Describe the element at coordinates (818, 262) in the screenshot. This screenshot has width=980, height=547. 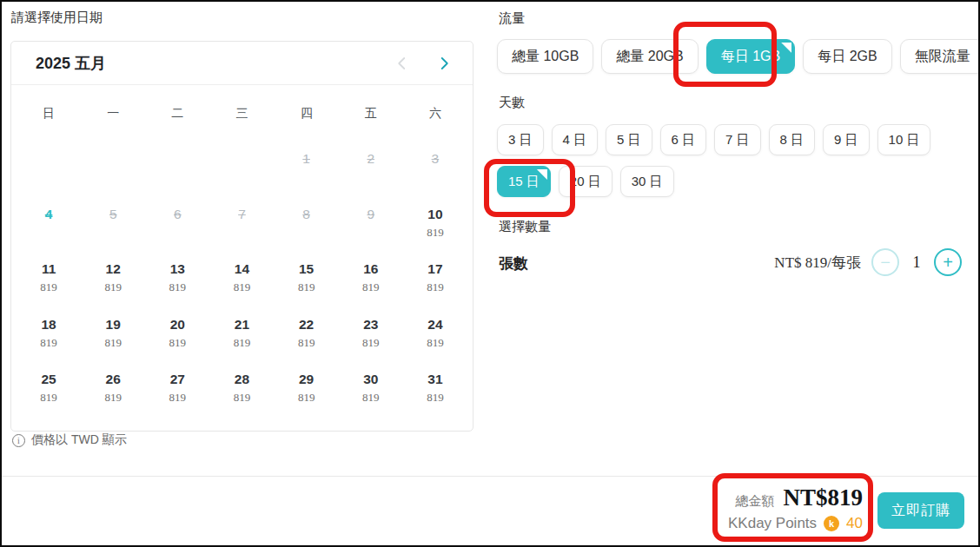
I see `unit-price: NT$ 819/每張` at that location.